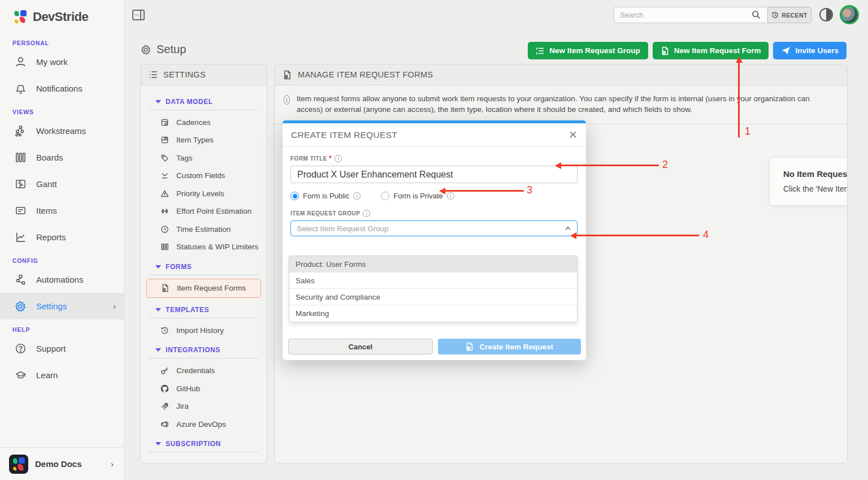  Describe the element at coordinates (62, 258) in the screenshot. I see `sidebar-section-config: CONFIG` at that location.